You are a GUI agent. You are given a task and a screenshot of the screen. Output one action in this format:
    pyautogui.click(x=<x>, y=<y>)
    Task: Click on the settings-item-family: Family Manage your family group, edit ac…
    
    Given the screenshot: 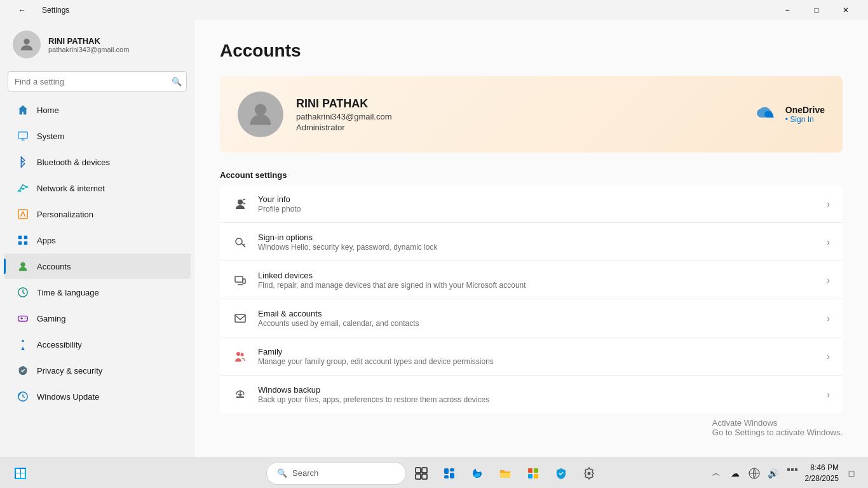 What is the action you would take?
    pyautogui.click(x=531, y=356)
    